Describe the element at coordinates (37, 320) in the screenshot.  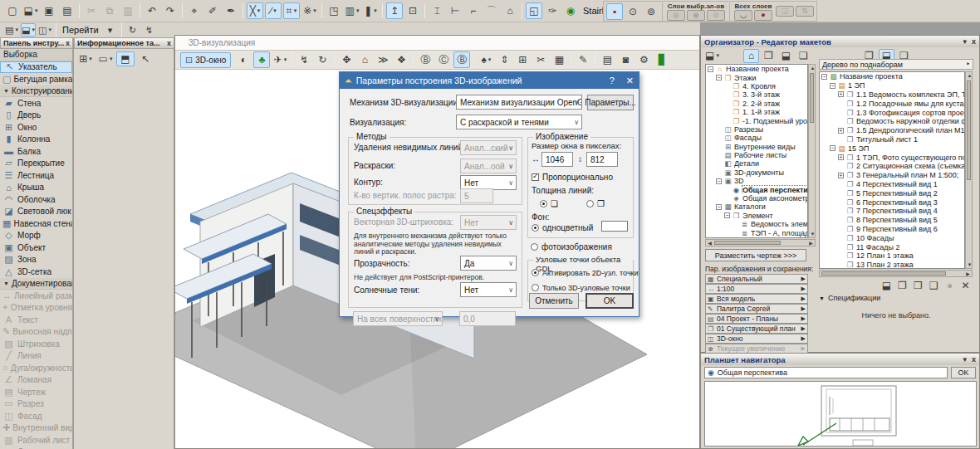
I see `tool-text: AТекст` at that location.